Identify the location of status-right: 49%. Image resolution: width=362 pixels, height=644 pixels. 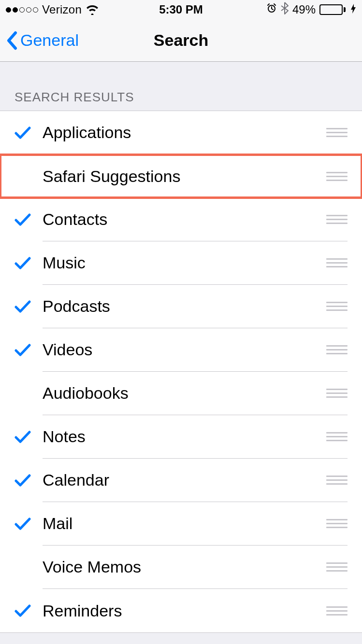
(311, 10).